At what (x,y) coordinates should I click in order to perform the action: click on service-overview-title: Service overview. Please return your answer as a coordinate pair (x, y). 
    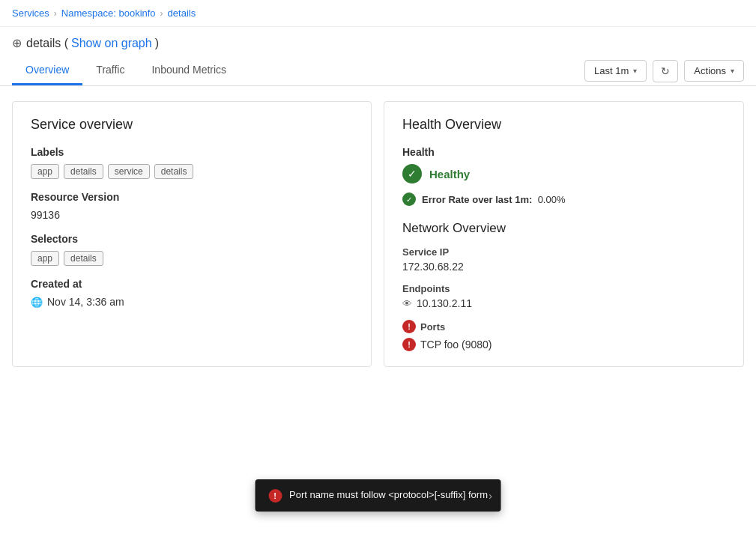
    Looking at the image, I should click on (192, 124).